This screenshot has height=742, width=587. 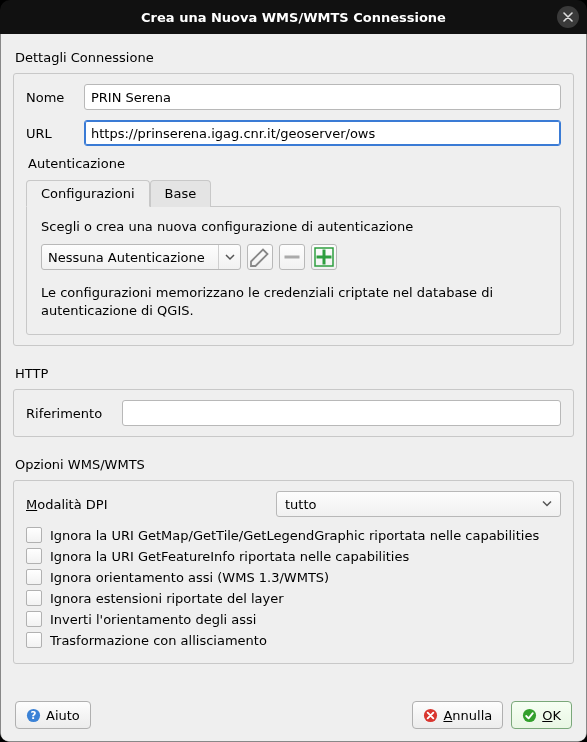 I want to click on check-ignore-extent, so click(x=34, y=598).